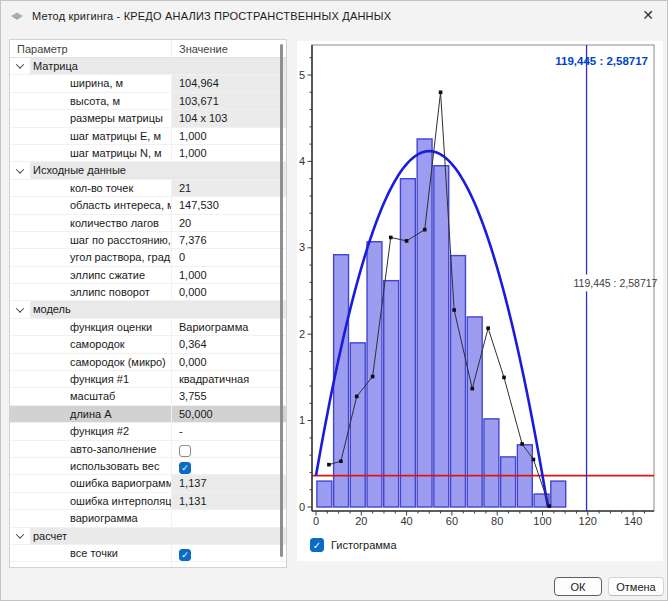  I want to click on param-row: масштаб3,755, so click(148, 396).